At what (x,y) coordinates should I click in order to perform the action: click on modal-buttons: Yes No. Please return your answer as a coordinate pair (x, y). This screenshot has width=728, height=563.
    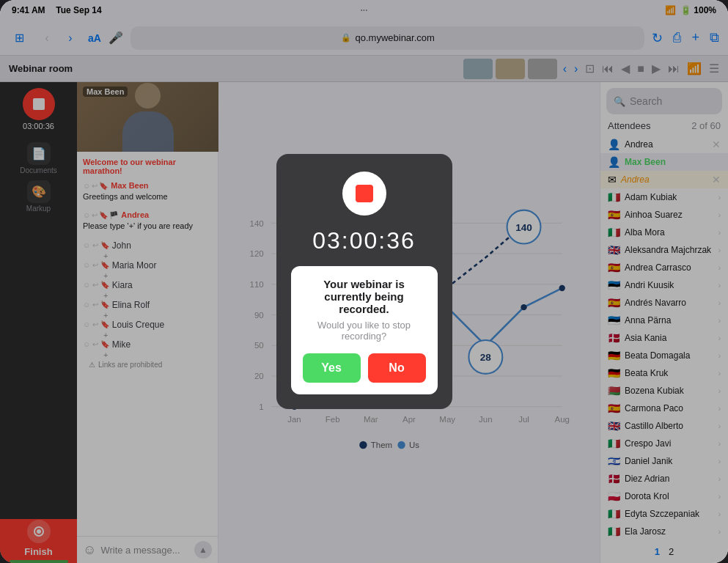
    Looking at the image, I should click on (364, 368).